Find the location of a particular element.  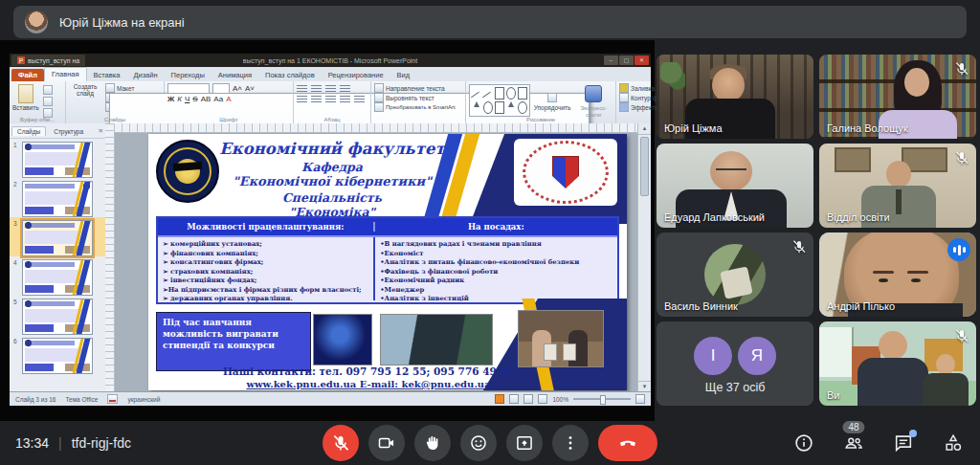

quick-styles-button: Экспресс-стили is located at coordinates (593, 100).